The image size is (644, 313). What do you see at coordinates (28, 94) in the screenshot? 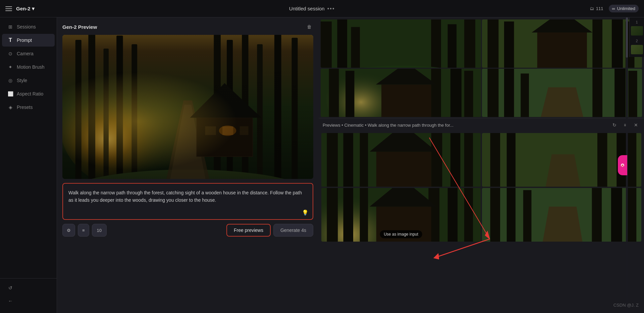
I see `sidebar-item-aspect-ratio: ⬜ Aspect Ratio` at bounding box center [28, 94].